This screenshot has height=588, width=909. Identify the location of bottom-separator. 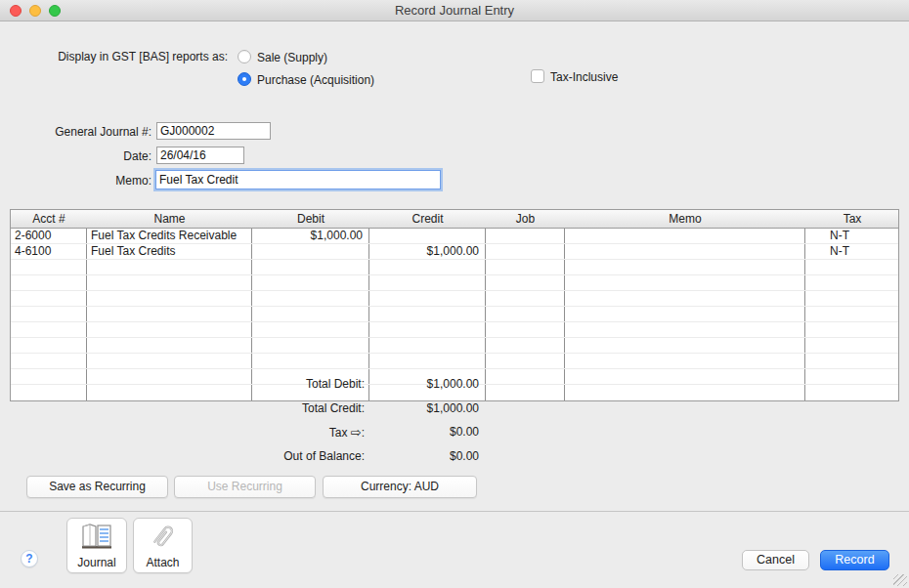
(454, 512).